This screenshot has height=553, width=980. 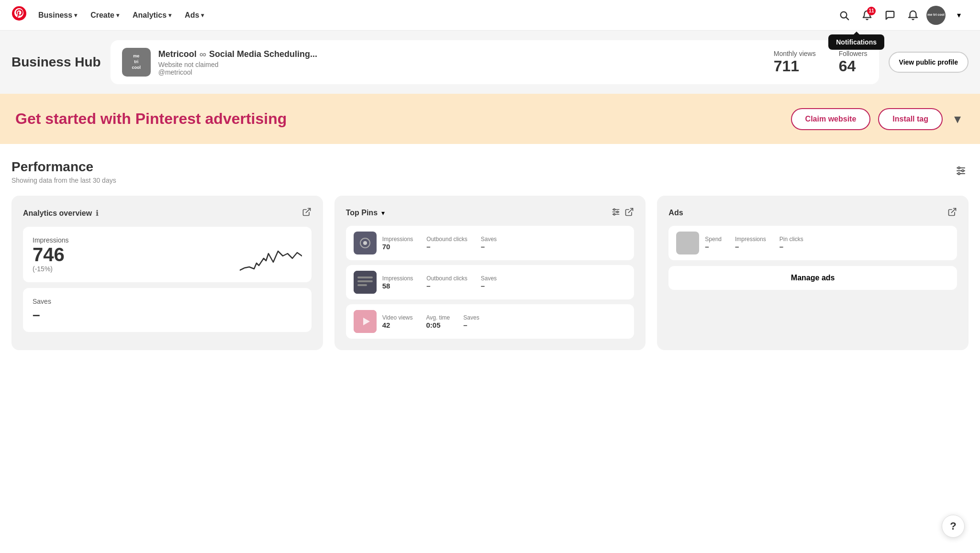 I want to click on pin2-outbound: Outbound clicks –, so click(x=447, y=282).